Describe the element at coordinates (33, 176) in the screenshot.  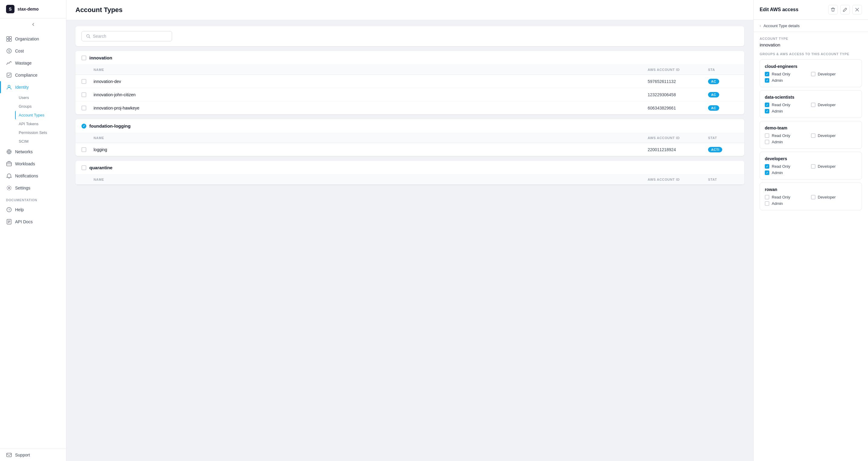
I see `sidebar-item-notifications: Notifications` at that location.